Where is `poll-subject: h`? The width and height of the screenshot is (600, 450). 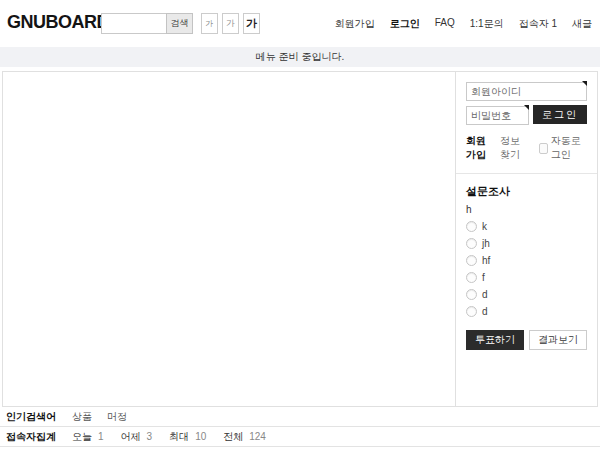
poll-subject: h is located at coordinates (526, 210).